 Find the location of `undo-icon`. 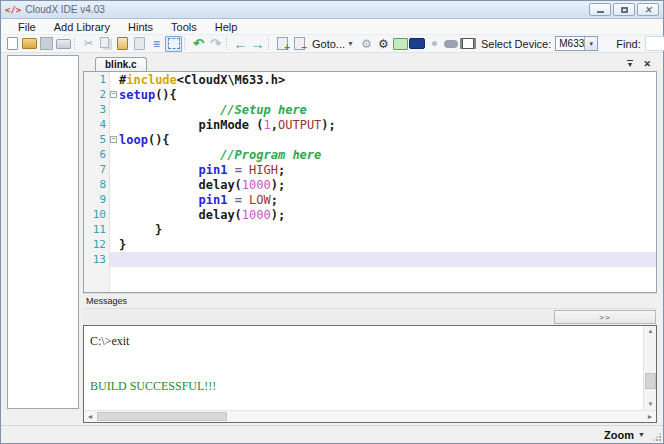

undo-icon is located at coordinates (198, 44).